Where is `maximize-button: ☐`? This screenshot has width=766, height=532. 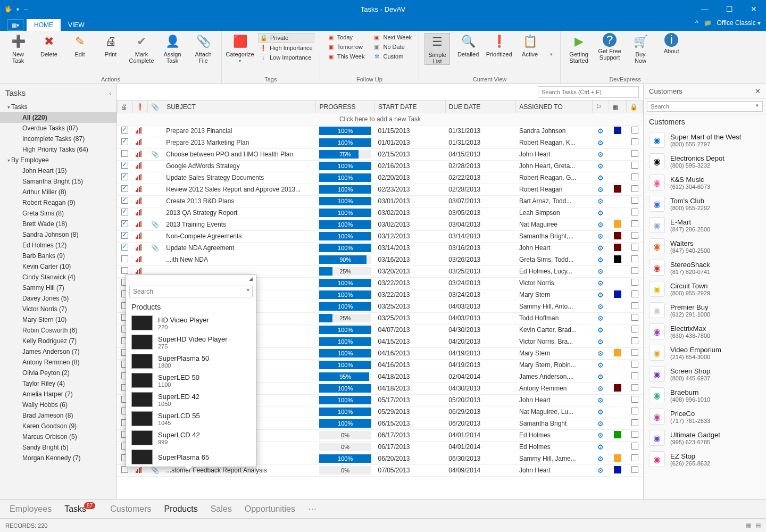 maximize-button: ☐ is located at coordinates (729, 9).